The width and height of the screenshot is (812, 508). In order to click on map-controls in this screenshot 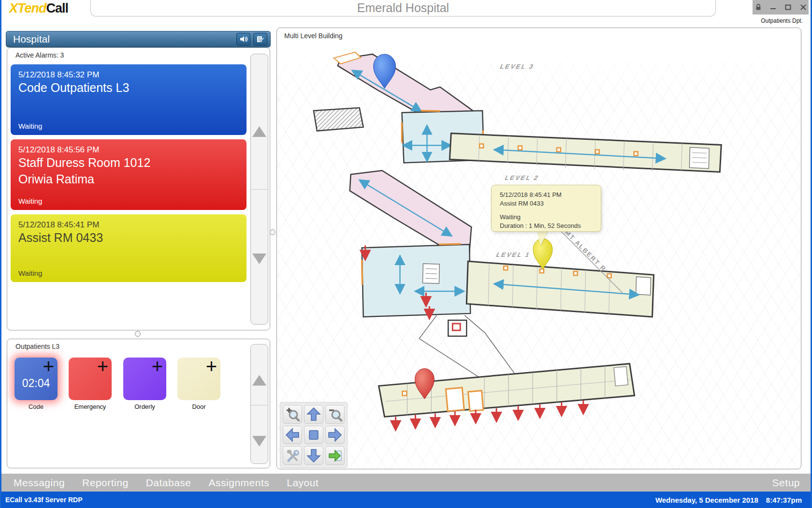, I will do `click(314, 435)`.